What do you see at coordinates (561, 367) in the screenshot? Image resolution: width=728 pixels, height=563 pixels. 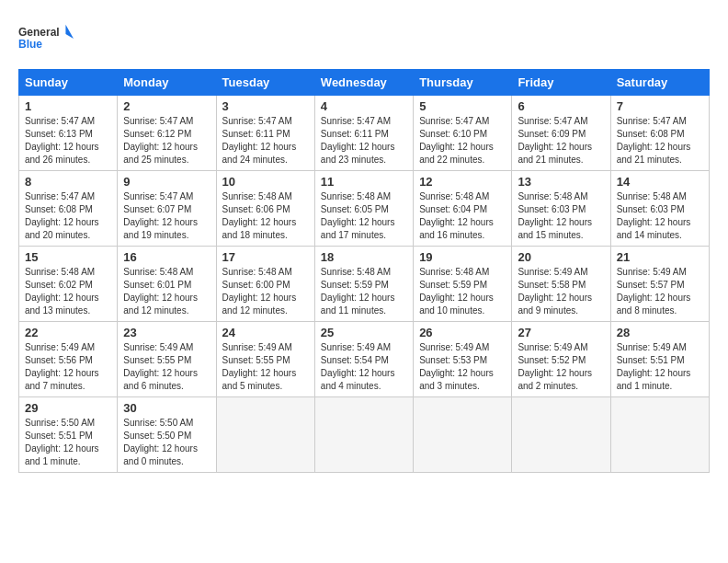 I see `day-info: Sunrise: 5:49 AM Sunset: 5:52 PM Dayligh…` at bounding box center [561, 367].